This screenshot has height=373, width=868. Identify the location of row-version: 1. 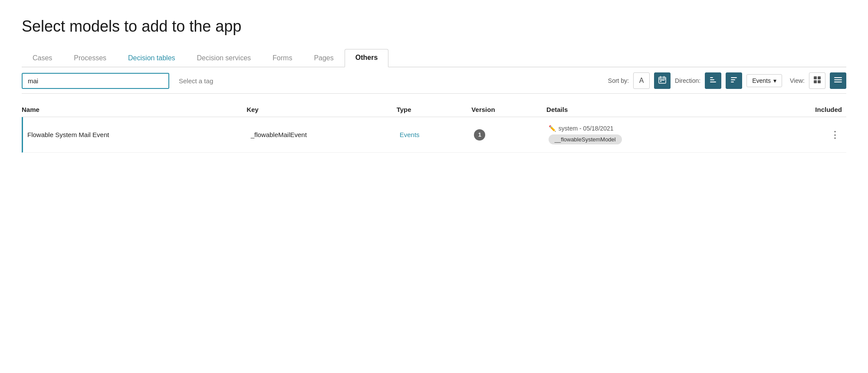
(511, 135).